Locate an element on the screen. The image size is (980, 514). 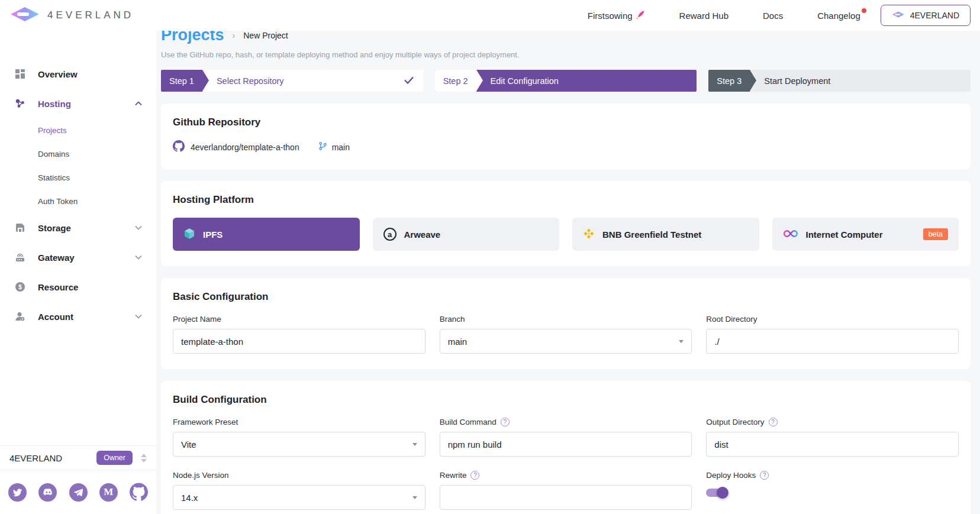
field-build-command: Build Command ? is located at coordinates (566, 437).